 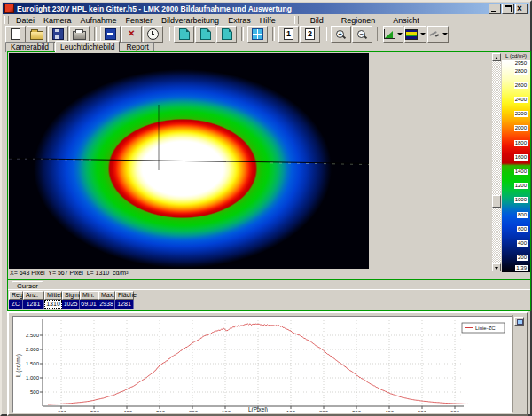 What do you see at coordinates (340, 35) in the screenshot?
I see `zoom-in-icon` at bounding box center [340, 35].